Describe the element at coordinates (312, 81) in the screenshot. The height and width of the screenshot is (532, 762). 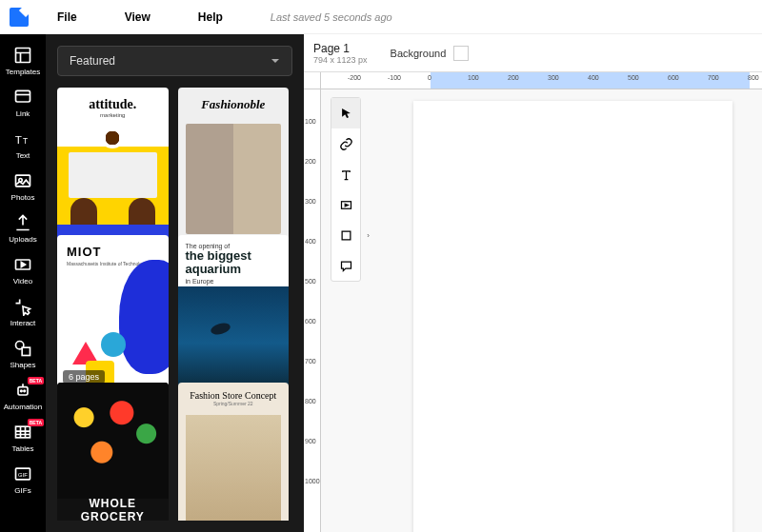
I see `ruler-corner` at that location.